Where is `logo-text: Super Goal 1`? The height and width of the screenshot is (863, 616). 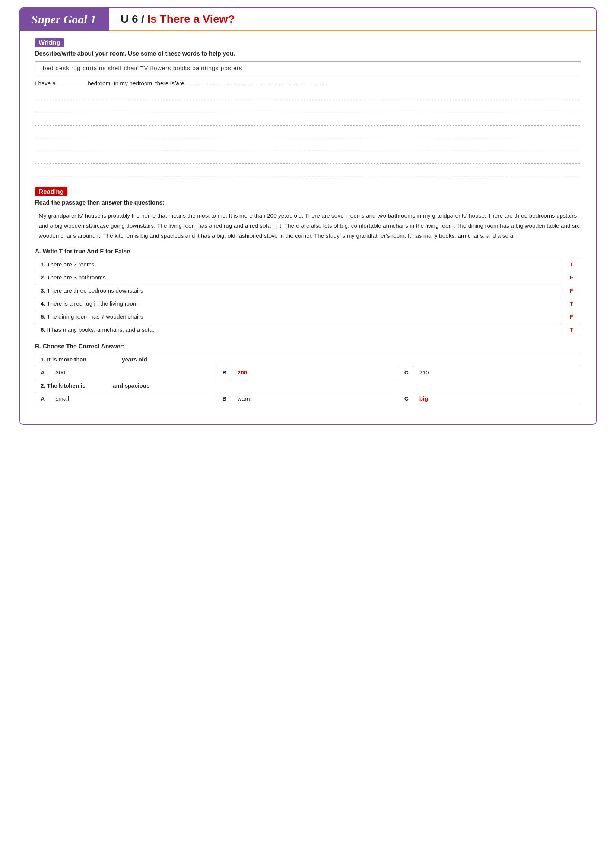
logo-text: Super Goal 1 is located at coordinates (64, 20).